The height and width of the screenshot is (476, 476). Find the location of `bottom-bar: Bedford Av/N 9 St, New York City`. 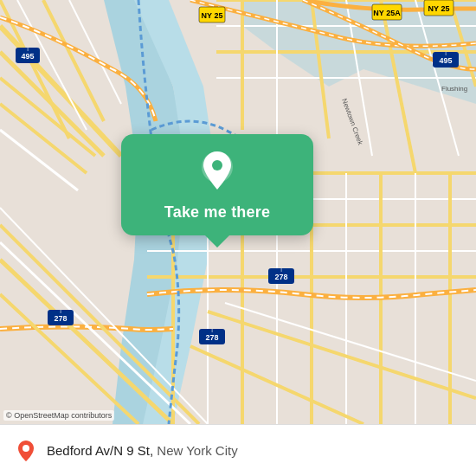

bottom-bar: Bedford Av/N 9 St, New York City is located at coordinates (238, 450).